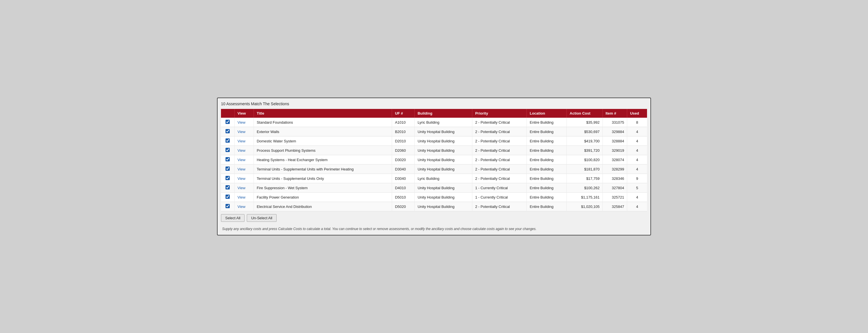  What do you see at coordinates (403, 141) in the screenshot?
I see `uf-cell: D2010` at bounding box center [403, 141].